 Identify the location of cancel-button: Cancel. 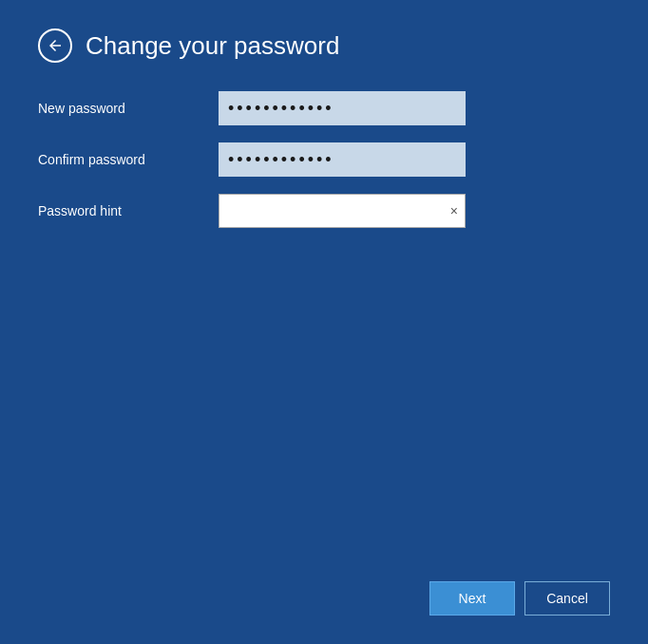
(567, 598).